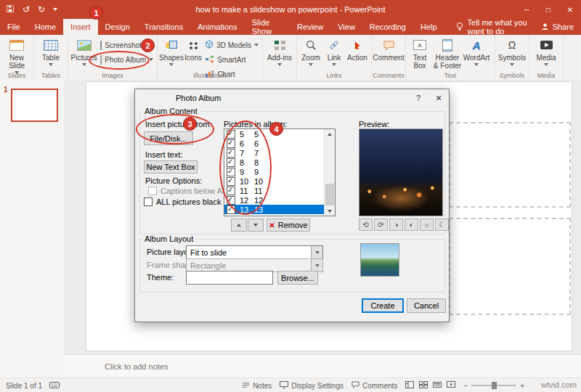 This screenshot has width=581, height=392. Describe the element at coordinates (357, 49) in the screenshot. I see `action-button: Action` at that location.